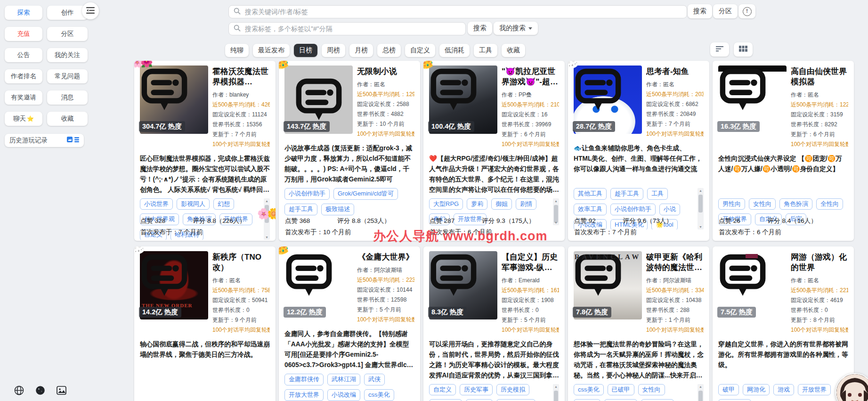 The image size is (868, 401). Describe the element at coordinates (819, 262) in the screenshot. I see `card-title: 网游（游戏）化的世界` at that location.